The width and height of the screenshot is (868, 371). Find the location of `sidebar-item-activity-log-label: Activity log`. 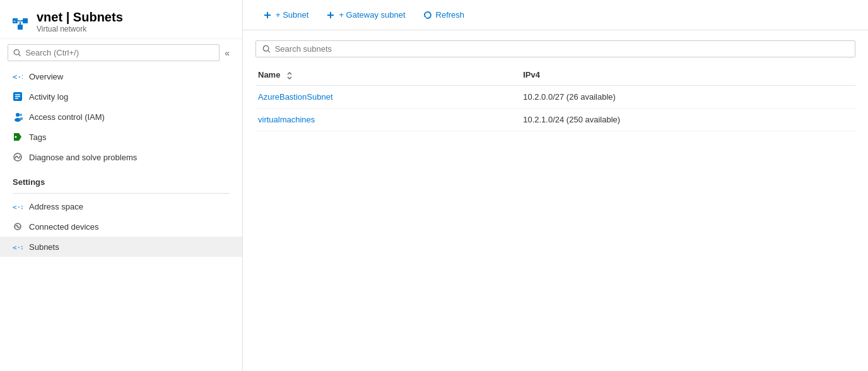

sidebar-item-activity-log-label: Activity log is located at coordinates (49, 97).